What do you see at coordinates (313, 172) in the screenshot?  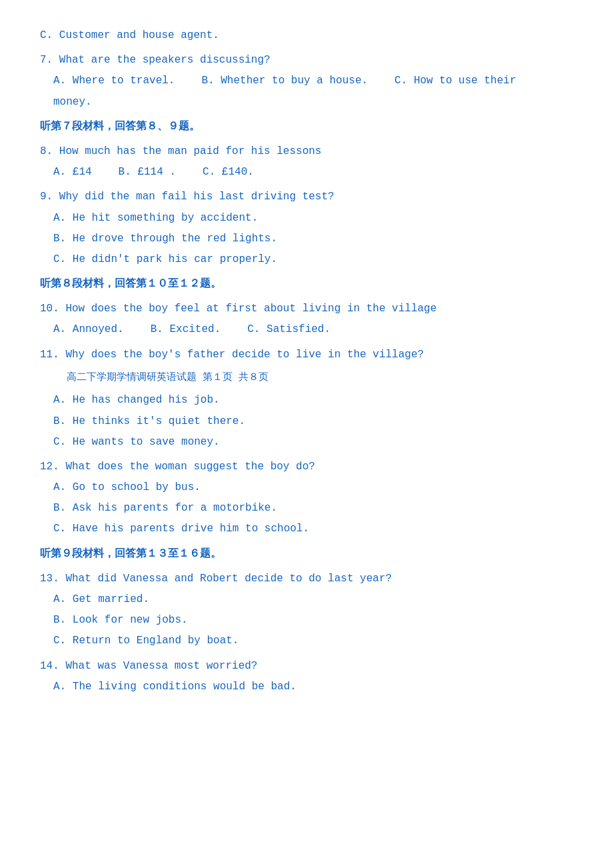 I see `q8-options-row: A. £14 B. £114 . C. £140.` at bounding box center [313, 172].